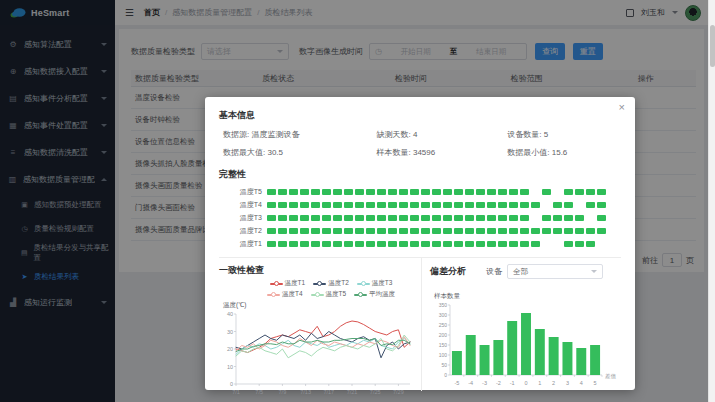  I want to click on legend-item: 温度T3, so click(375, 284).